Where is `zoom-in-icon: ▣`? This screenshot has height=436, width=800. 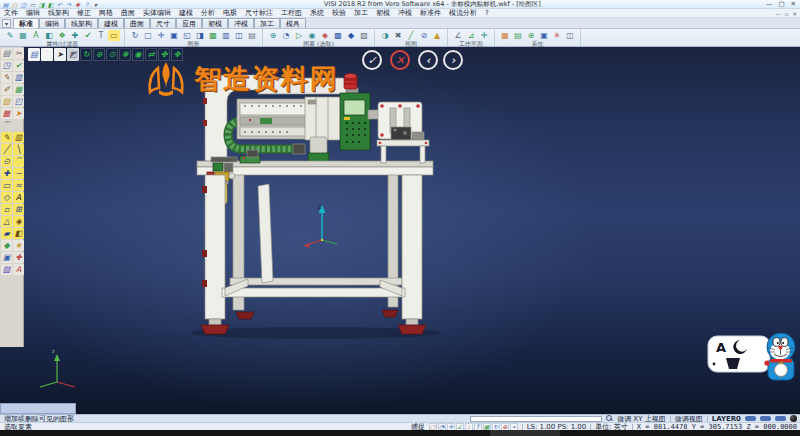 zoom-in-icon: ▣ is located at coordinates (174, 36).